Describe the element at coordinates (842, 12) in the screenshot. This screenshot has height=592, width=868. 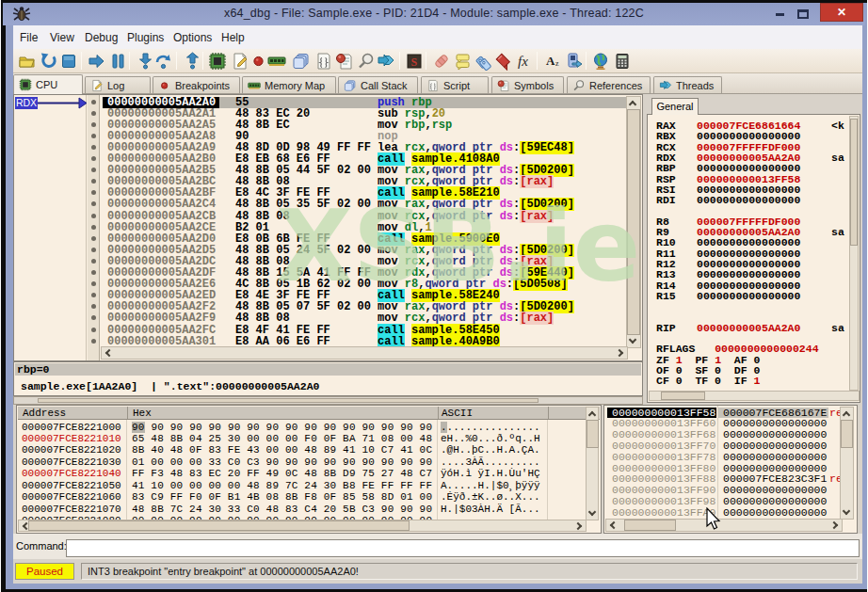
I see `close-button: ✕` at that location.